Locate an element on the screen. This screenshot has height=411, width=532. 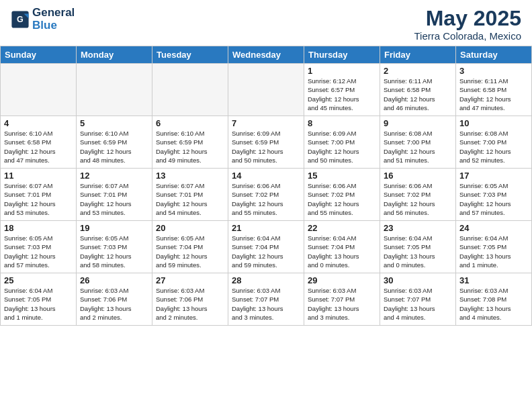
calendar-cell: 31Sunrise: 6:03 AM Sunset: 7:08 PM Dayli… is located at coordinates (494, 300).